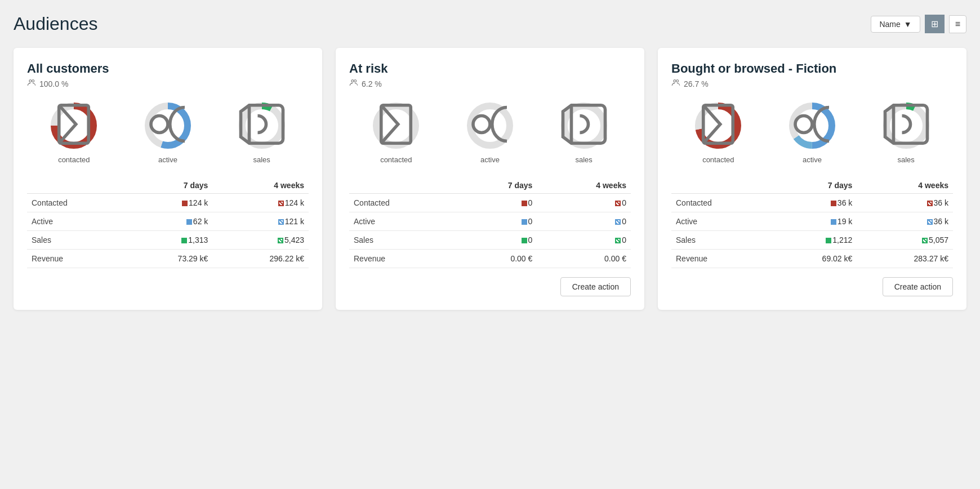 This screenshot has width=980, height=489. I want to click on row-4weeks: 5,423, so click(260, 240).